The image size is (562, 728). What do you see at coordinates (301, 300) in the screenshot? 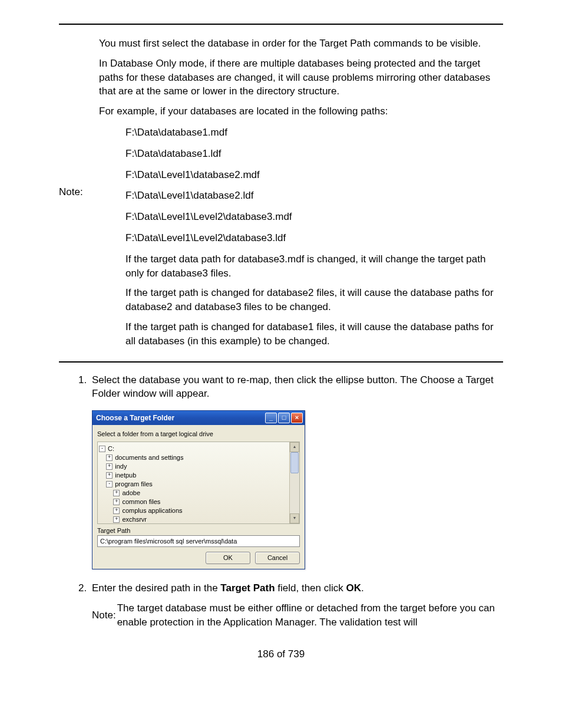
I see `consequence-2: If the target path is changed for databa…` at bounding box center [301, 300].